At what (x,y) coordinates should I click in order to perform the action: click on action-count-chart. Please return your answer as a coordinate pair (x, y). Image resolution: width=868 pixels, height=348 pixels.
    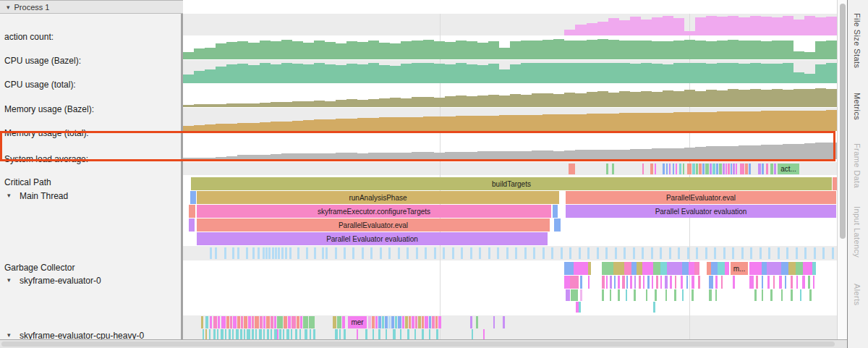
    Looking at the image, I should click on (510, 25).